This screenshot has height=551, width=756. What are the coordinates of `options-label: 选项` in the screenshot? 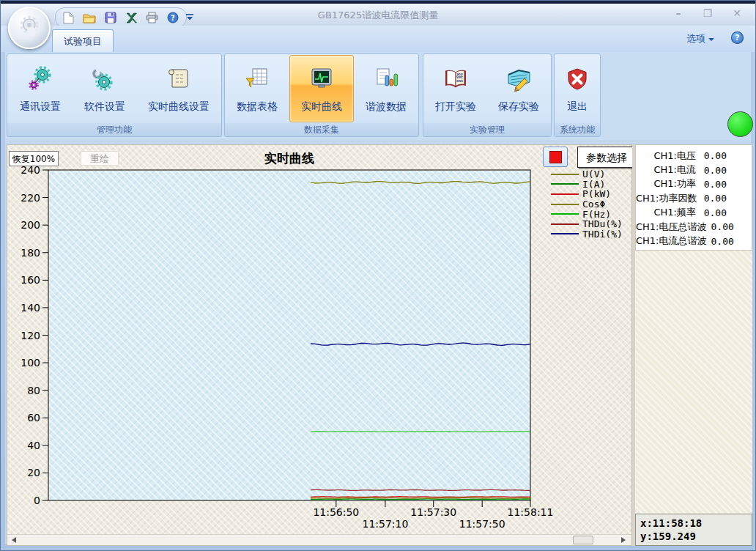 It's located at (696, 39).